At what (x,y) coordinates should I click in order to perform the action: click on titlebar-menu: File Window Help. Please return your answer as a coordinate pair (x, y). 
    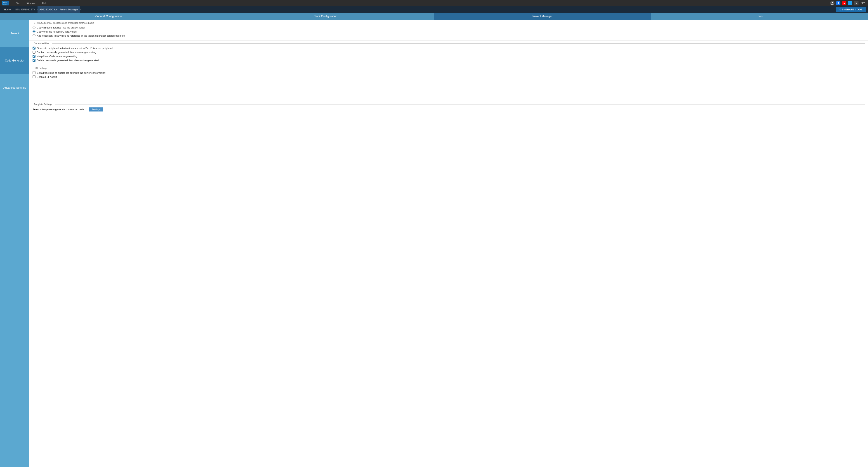
    Looking at the image, I should click on (32, 3).